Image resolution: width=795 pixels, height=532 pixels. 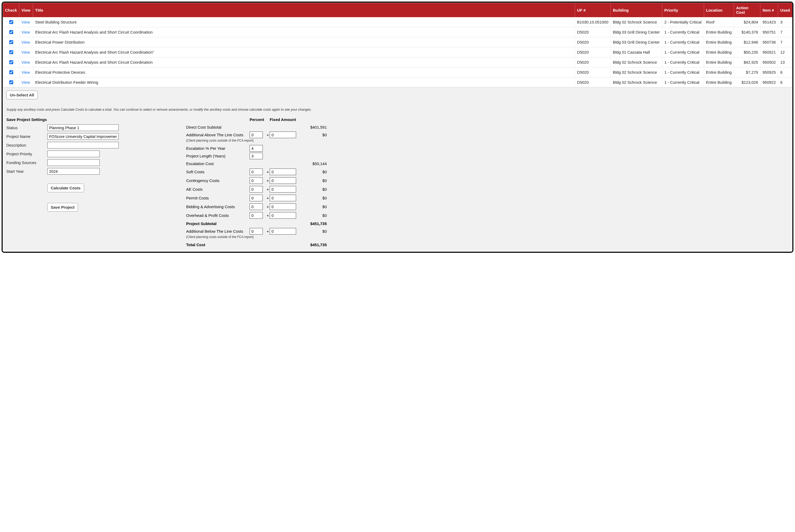 I want to click on table-row: ViewElectrical Protective DevicesD5020Bl…, so click(x=398, y=73).